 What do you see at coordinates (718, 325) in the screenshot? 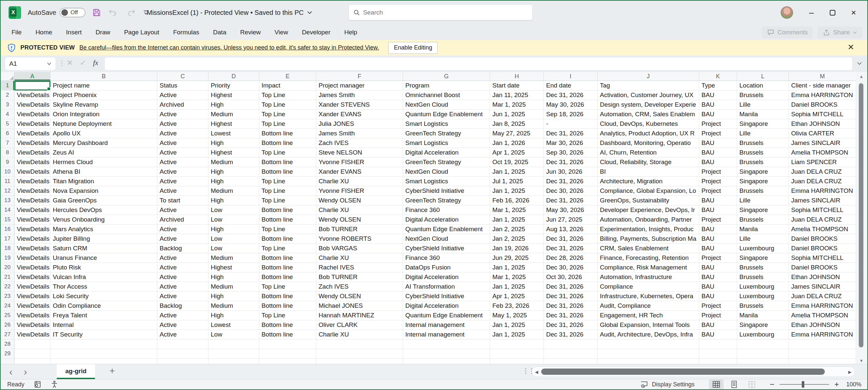
I see `cell-K26: BAU` at bounding box center [718, 325].